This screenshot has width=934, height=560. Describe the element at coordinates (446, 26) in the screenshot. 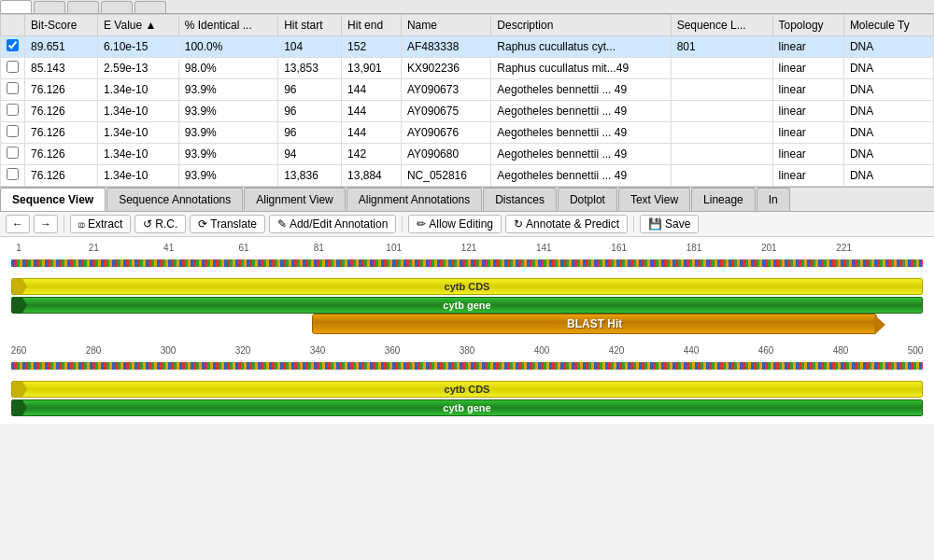

I see `col-name: Name` at that location.